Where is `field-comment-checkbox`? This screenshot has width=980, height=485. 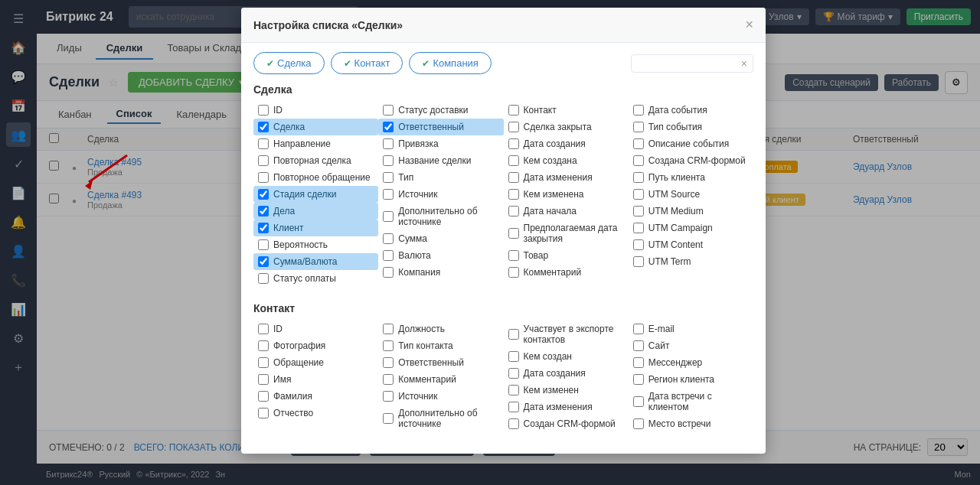
field-comment-checkbox is located at coordinates (514, 272).